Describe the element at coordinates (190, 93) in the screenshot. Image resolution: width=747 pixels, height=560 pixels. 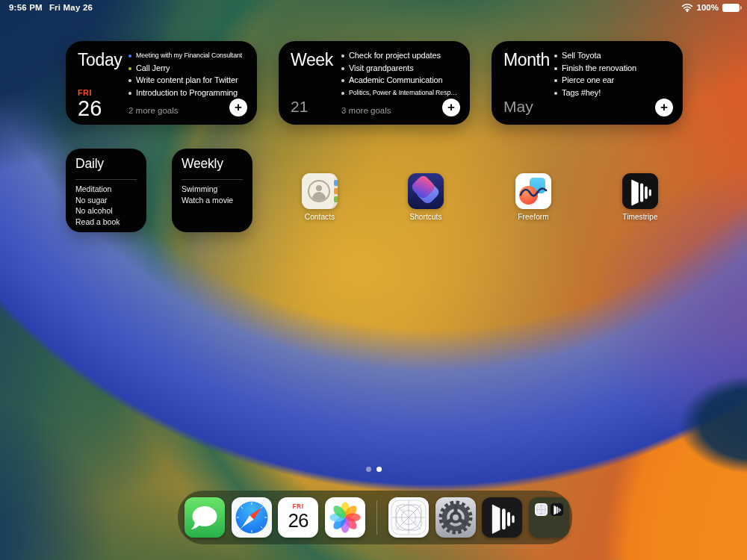
I see `goal-item: Introduction to Programming` at that location.